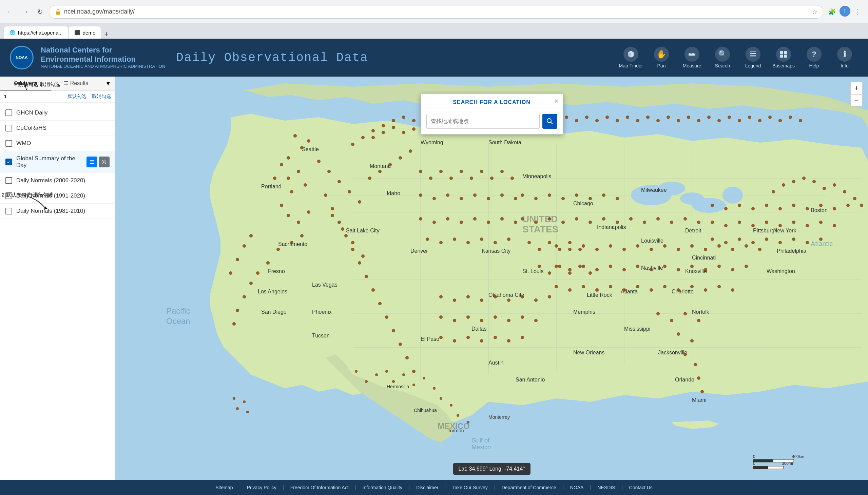 The height and width of the screenshot is (495, 868). What do you see at coordinates (673, 352) in the screenshot?
I see `svg-text: Jacksonville` at bounding box center [673, 352].